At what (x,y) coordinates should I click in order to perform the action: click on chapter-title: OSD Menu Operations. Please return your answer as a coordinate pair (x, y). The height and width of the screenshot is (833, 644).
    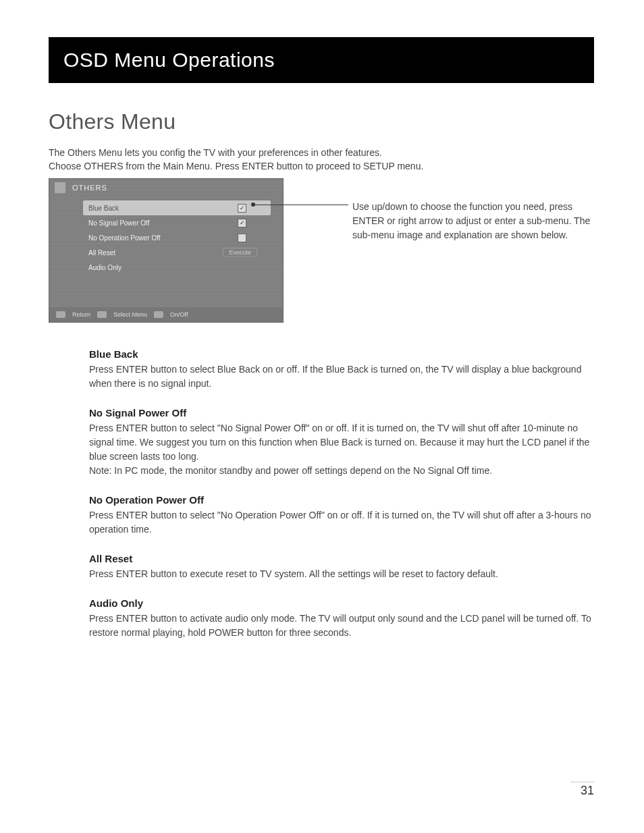
    Looking at the image, I should click on (169, 60).